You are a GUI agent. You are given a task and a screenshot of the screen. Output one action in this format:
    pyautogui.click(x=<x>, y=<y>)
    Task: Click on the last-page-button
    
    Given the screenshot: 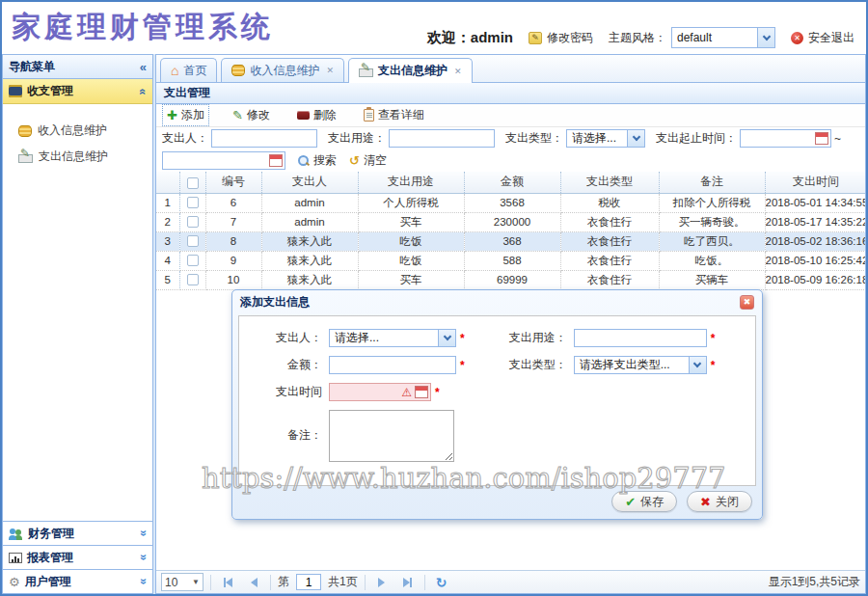 What is the action you would take?
    pyautogui.click(x=408, y=582)
    